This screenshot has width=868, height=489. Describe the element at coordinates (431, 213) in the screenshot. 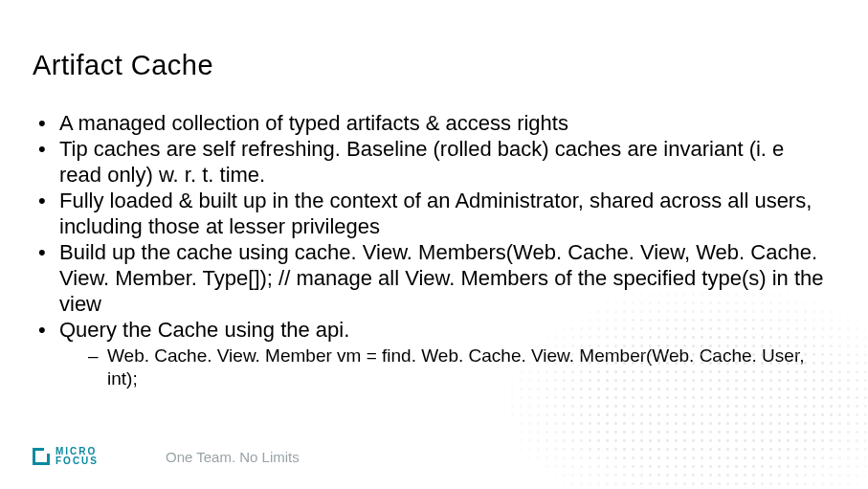

I see `list-item: Fully loaded & built up in the context o…` at that location.